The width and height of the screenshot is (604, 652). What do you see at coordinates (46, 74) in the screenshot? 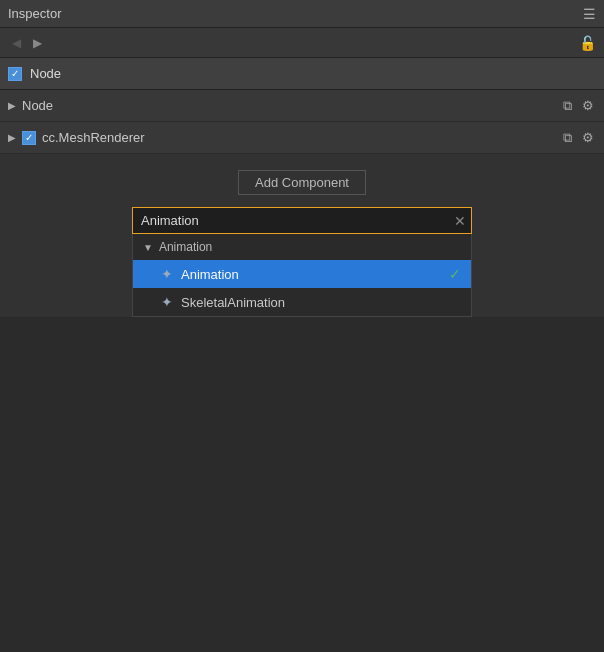
I see `node-header-label: Node` at bounding box center [46, 74].